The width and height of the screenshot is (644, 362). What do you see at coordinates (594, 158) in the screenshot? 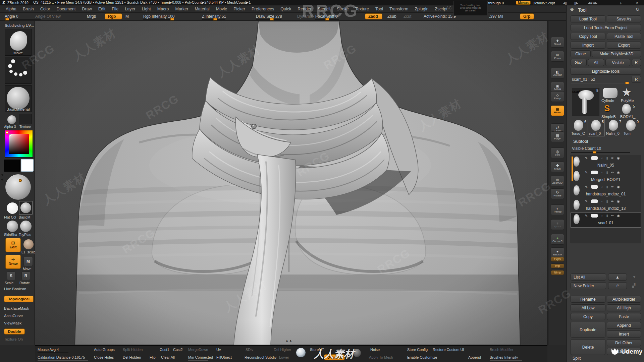
I see `visibility-pill-icon` at bounding box center [594, 158].